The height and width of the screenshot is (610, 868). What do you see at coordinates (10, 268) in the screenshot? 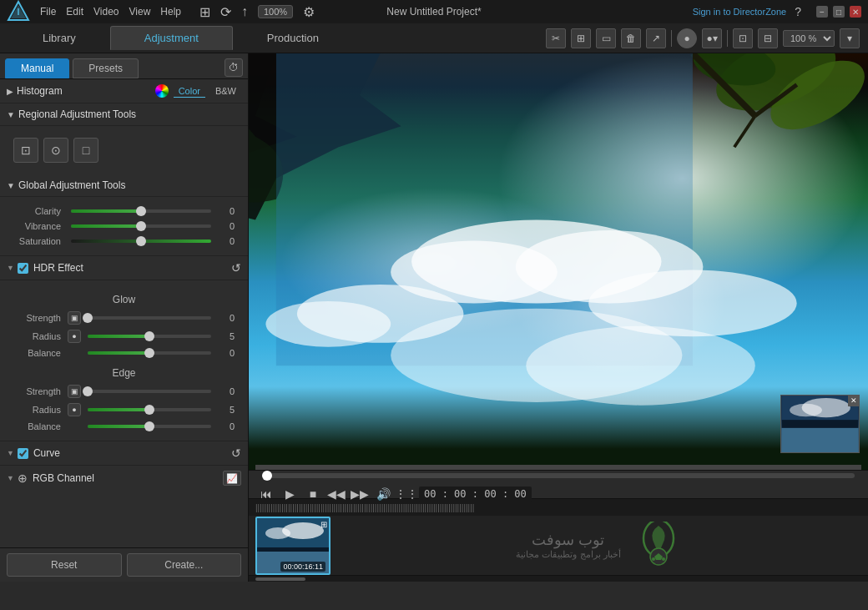
I see `hdr-arrow: ▼` at bounding box center [10, 268].